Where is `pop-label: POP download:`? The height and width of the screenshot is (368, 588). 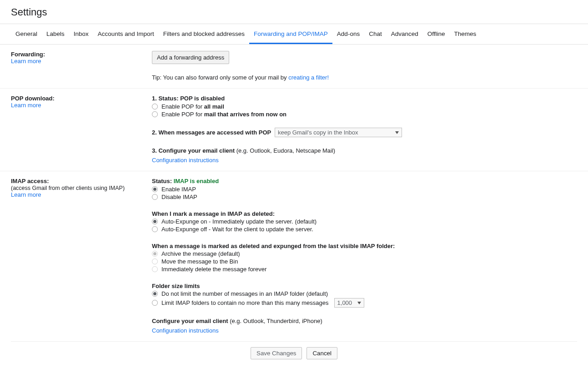 pop-label: POP download: is located at coordinates (33, 98).